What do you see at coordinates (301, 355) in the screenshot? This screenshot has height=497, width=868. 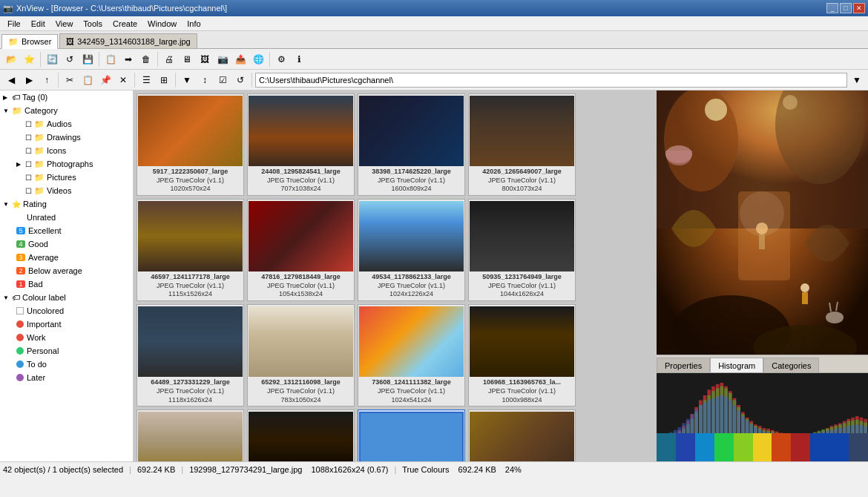 I see `thumb-10: 65292_1312116098_large JPEG TrueColor (v…` at bounding box center [301, 355].